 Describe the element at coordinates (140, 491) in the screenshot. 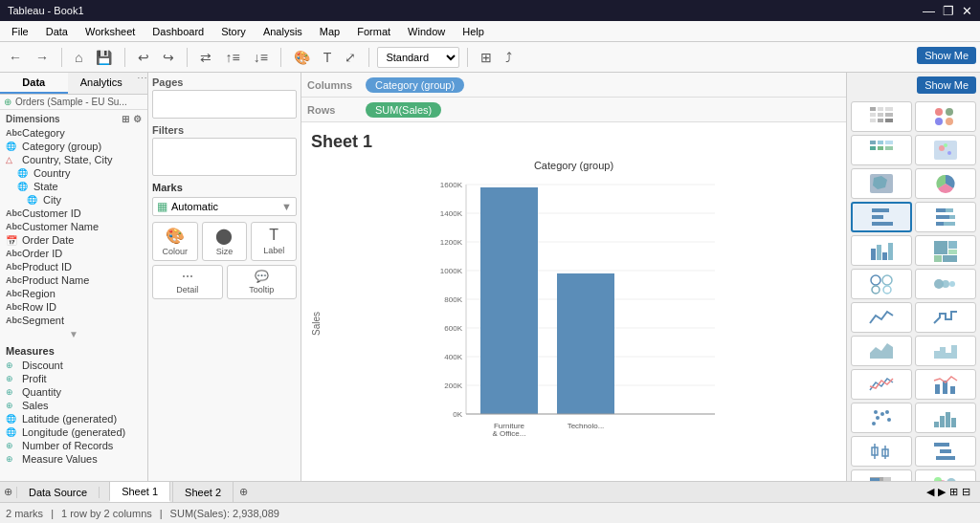

I see `sheet1-tab: Sheet 1` at that location.